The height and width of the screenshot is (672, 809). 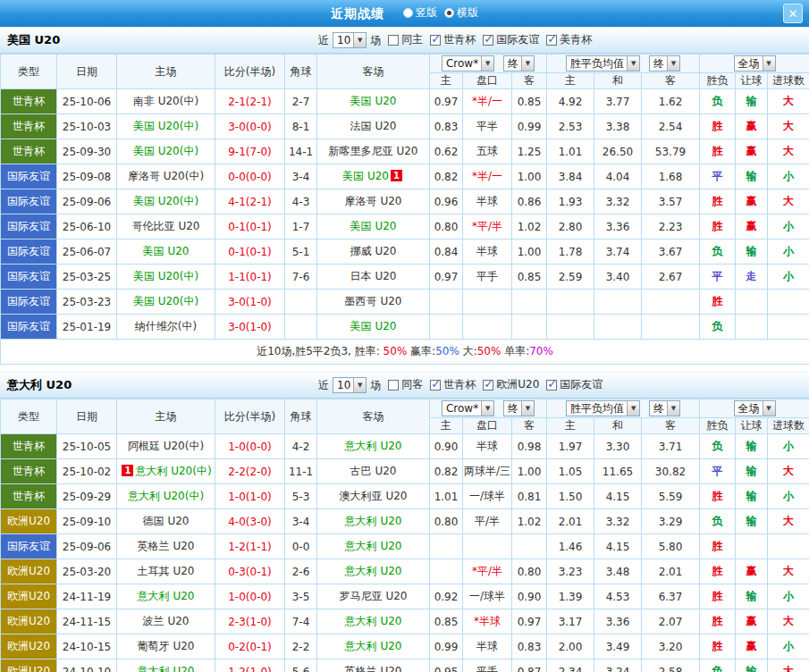 What do you see at coordinates (166, 252) in the screenshot?
I see `home-team: 美国 U20` at bounding box center [166, 252].